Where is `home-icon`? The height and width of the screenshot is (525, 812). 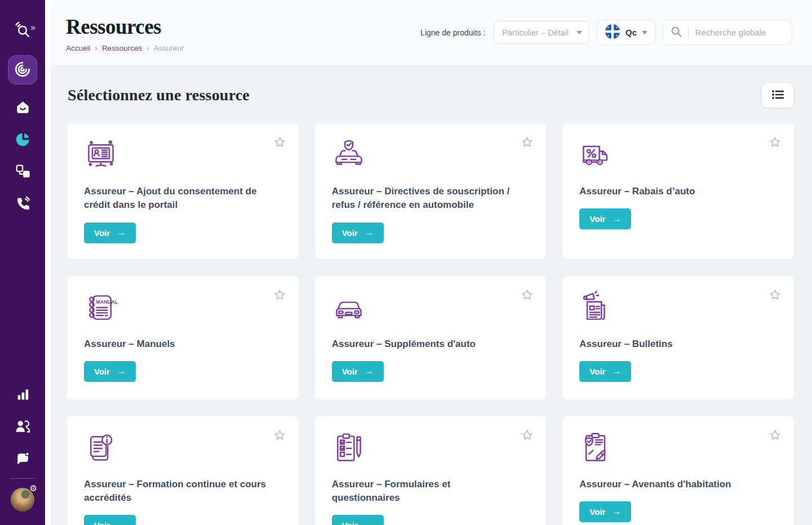
home-icon is located at coordinates (23, 108).